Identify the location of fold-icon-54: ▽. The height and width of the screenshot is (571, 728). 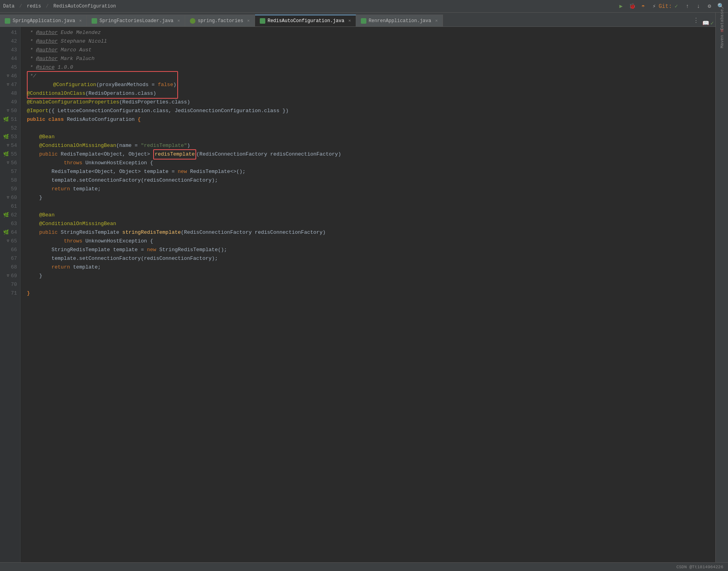
(8, 146).